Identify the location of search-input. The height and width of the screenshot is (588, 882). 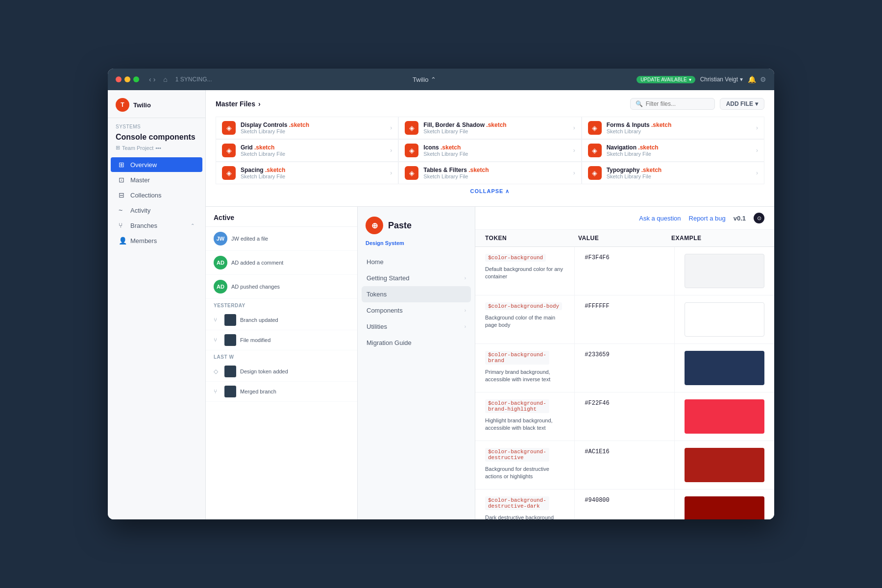
(678, 104).